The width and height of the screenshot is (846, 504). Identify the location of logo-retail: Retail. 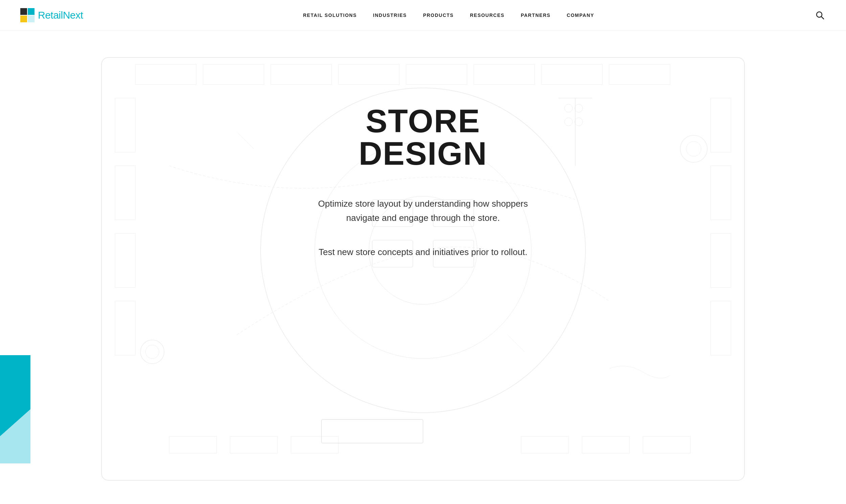
(50, 15).